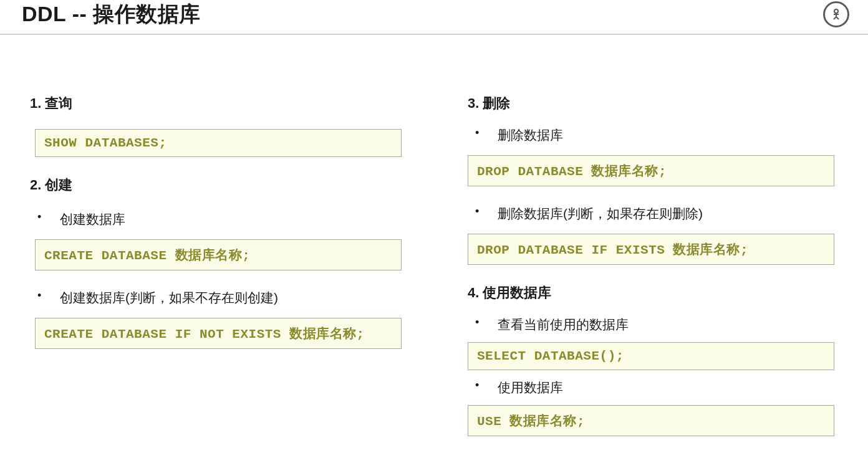 The image size is (868, 468). Describe the element at coordinates (658, 325) in the screenshot. I see `bullet-select-database: 查看当前使用的数据库` at that location.